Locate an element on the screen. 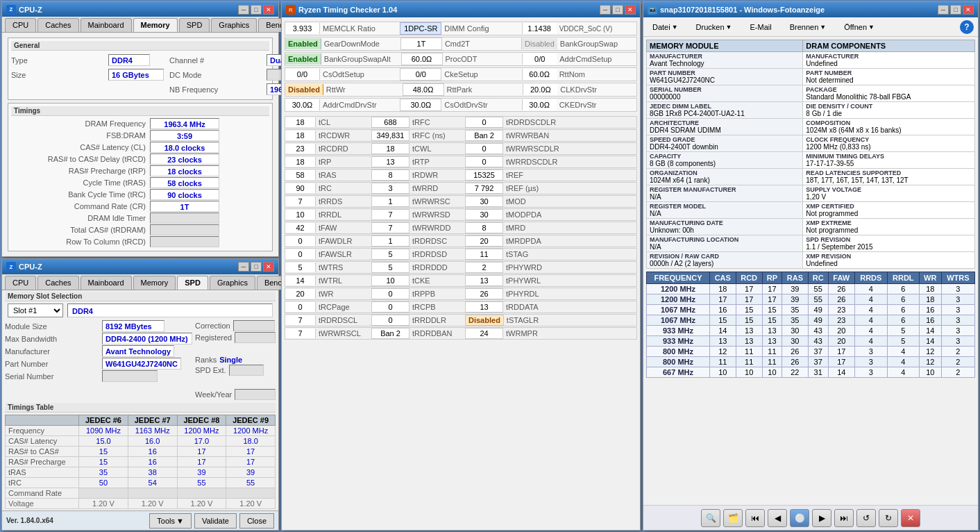 This screenshot has width=980, height=532. foto-search-btn: 🔍 is located at coordinates (711, 518).